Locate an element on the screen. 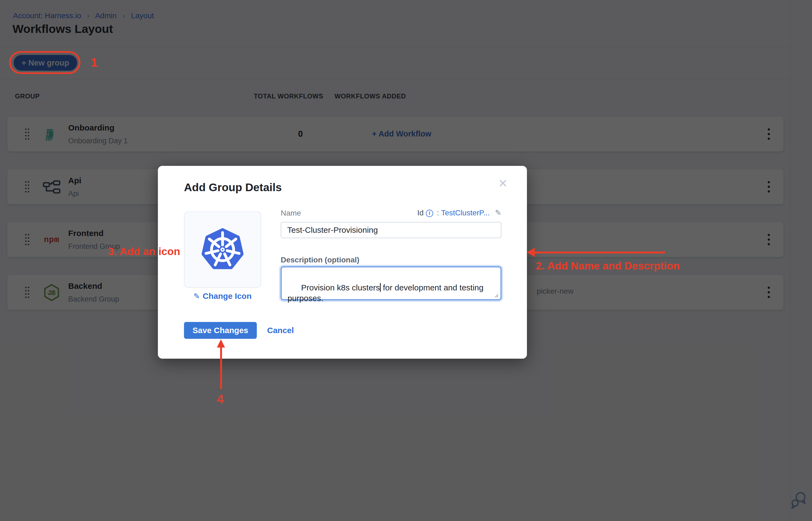  annotation-arrow-left-head is located at coordinates (531, 252).